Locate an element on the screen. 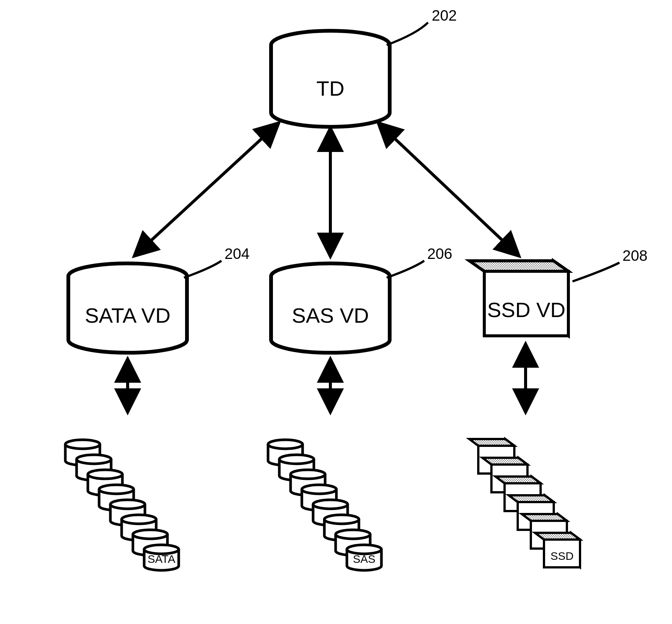 This screenshot has height=624, width=672. node-sata-vd: SATA VD is located at coordinates (128, 308).